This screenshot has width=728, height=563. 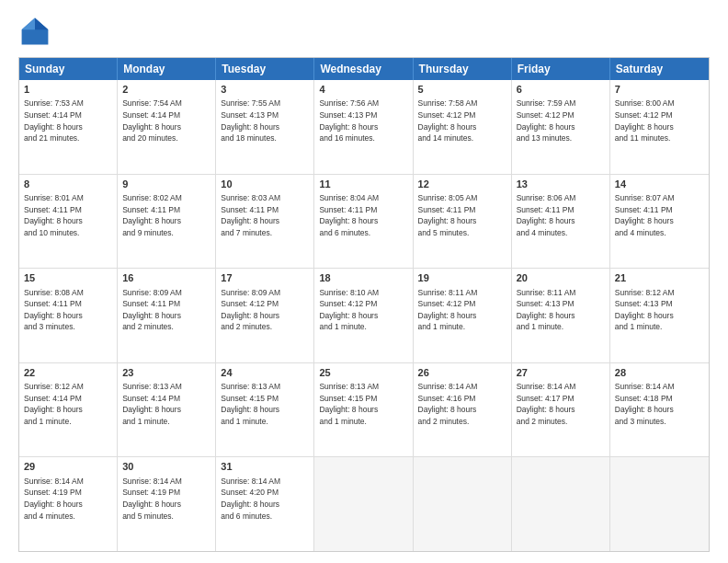 What do you see at coordinates (265, 69) in the screenshot?
I see `calendar-header-cell: Tuesday` at bounding box center [265, 69].